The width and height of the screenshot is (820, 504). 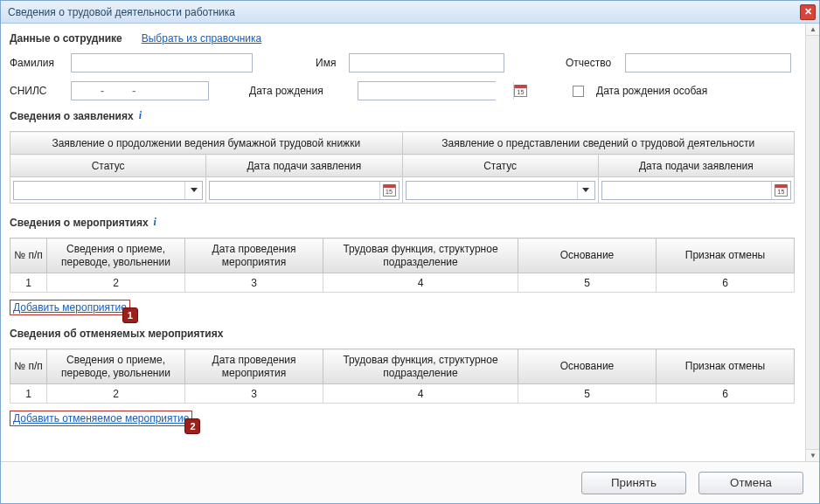 What do you see at coordinates (500, 190) in the screenshot?
I see `status2-combo` at bounding box center [500, 190].